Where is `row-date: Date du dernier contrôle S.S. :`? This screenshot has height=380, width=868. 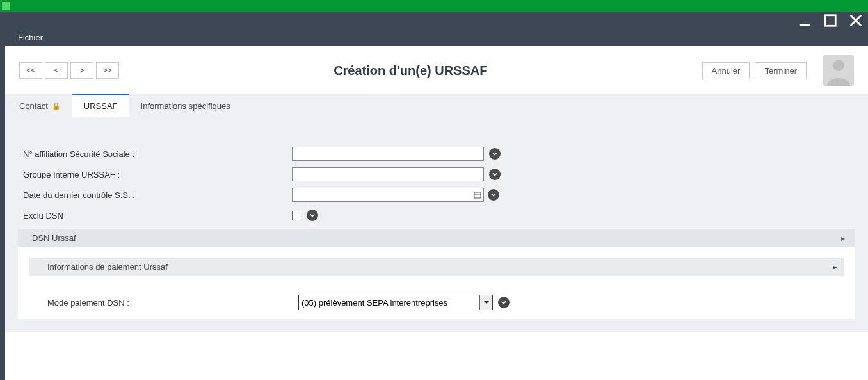 row-date: Date du dernier contrôle S.S. : is located at coordinates (437, 195).